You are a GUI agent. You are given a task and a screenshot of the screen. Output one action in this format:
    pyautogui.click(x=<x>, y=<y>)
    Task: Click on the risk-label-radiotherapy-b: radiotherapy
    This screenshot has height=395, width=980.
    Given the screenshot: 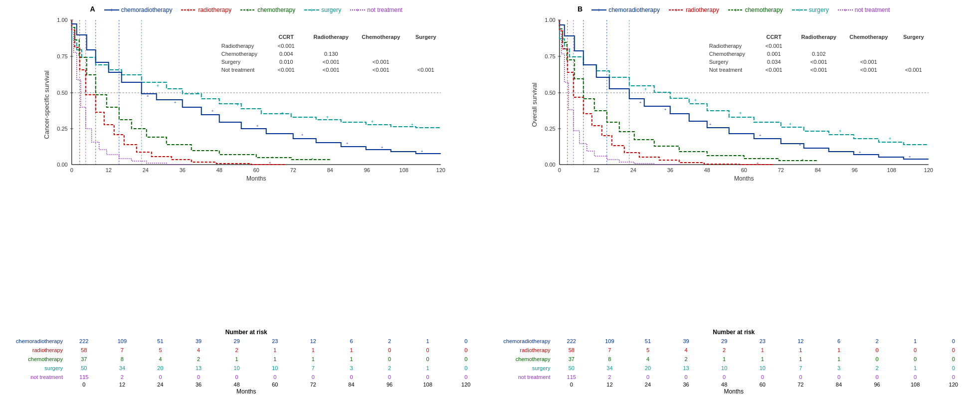 What is the action you would take?
    pyautogui.click(x=524, y=350)
    